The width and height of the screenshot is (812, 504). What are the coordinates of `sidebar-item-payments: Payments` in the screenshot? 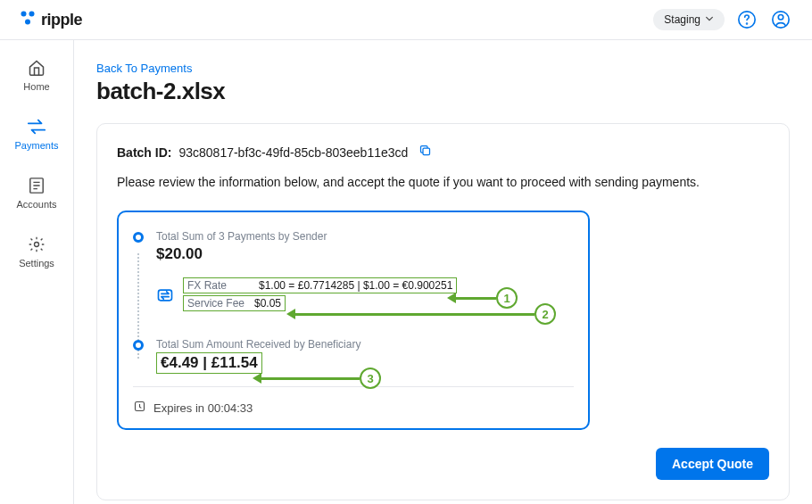 It's located at (37, 134).